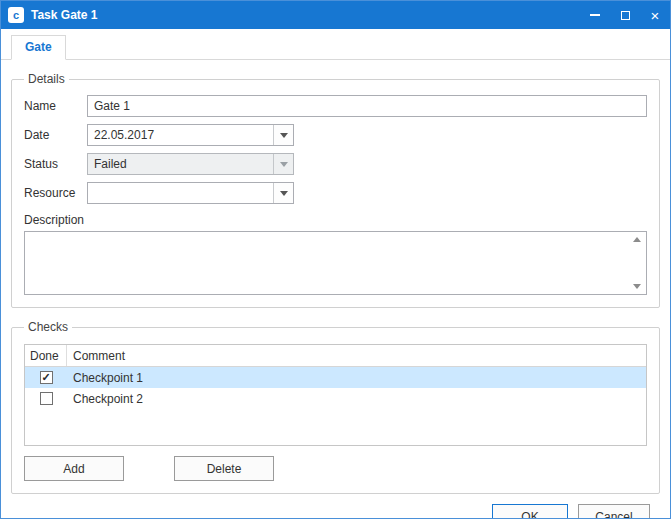 Image resolution: width=671 pixels, height=519 pixels. Describe the element at coordinates (180, 164) in the screenshot. I see `status-value: Failed` at that location.